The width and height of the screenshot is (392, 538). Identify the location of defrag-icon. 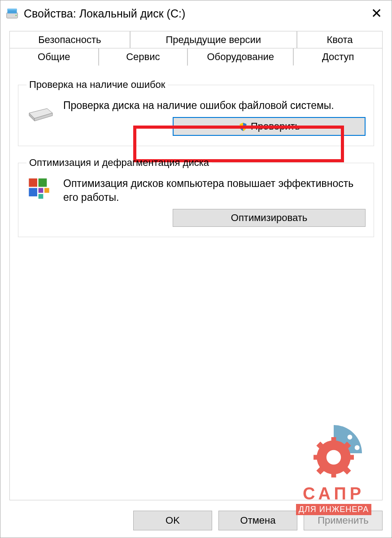
(41, 189).